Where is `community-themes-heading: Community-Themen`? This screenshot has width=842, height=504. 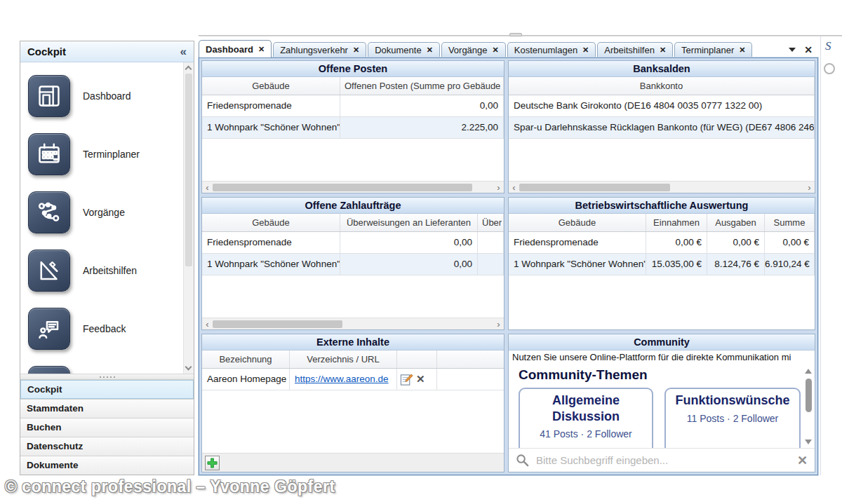
community-themes-heading: Community-Themen is located at coordinates (660, 375).